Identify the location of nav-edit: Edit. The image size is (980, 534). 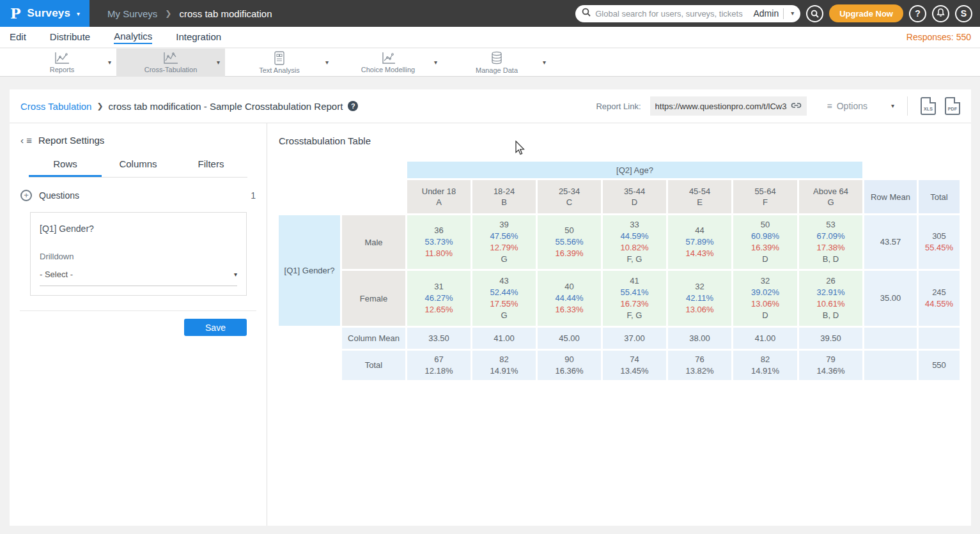
(18, 37).